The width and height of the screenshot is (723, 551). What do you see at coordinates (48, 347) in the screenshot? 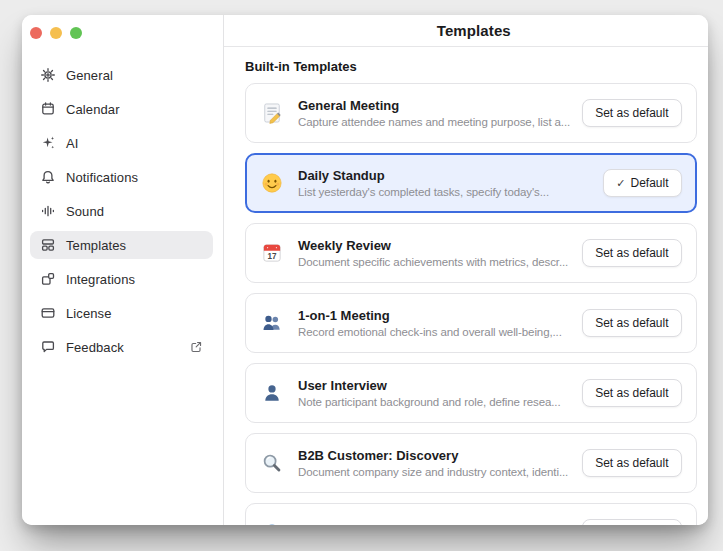
I see `speech-bubble-icon` at bounding box center [48, 347].